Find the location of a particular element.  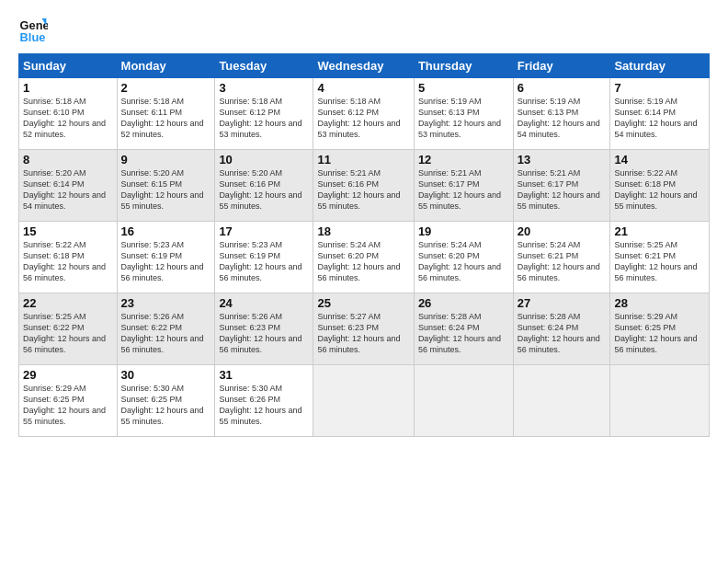

calendar-header-row: SundayMondayTuesdayWednesdayThursdayFrid… is located at coordinates (364, 66).